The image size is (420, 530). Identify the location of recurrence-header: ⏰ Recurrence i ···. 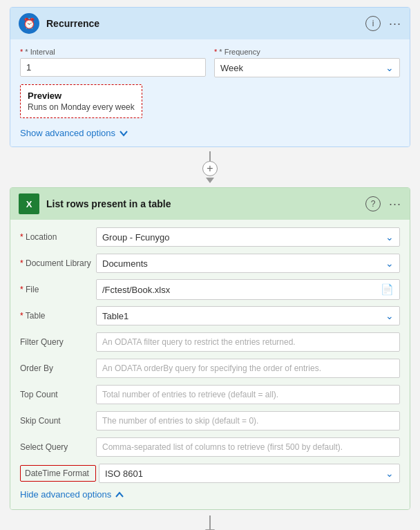
(210, 23).